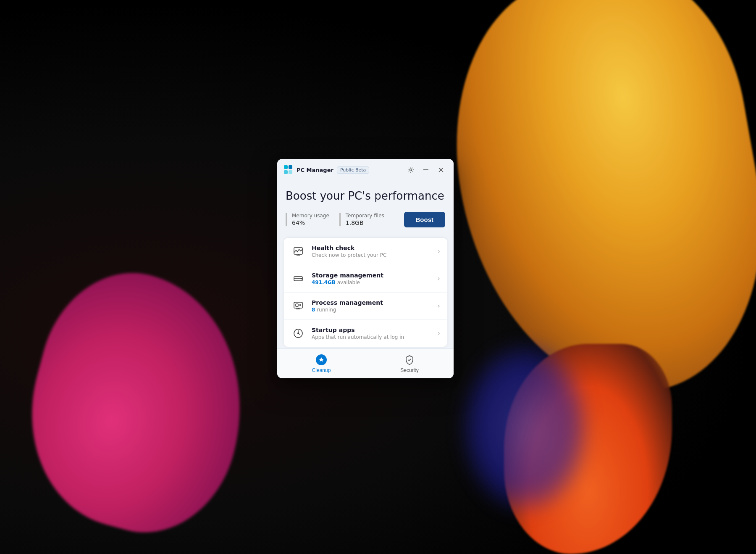  I want to click on titlebar-controls, so click(426, 170).